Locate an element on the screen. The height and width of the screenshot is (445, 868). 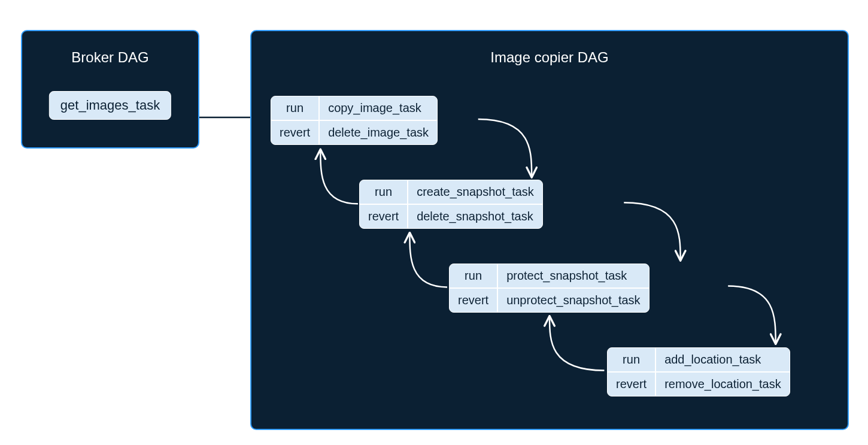
run-task-name: copy_image_task is located at coordinates (378, 108).